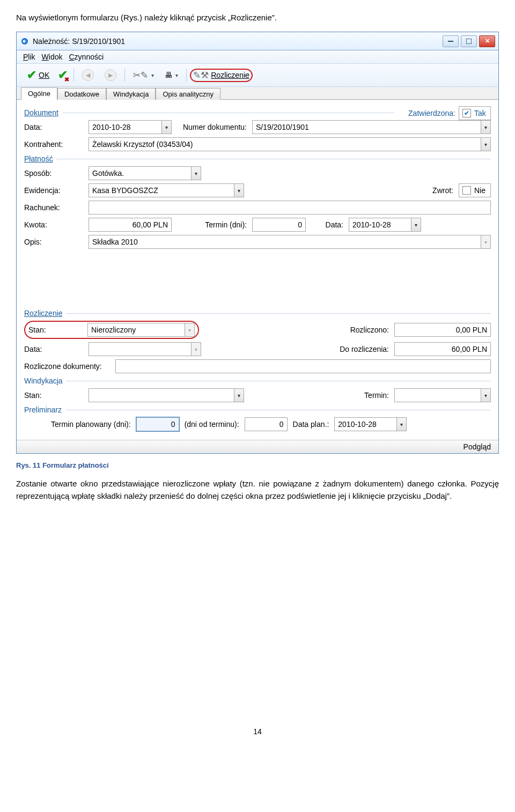 This screenshot has height=812, width=515. I want to click on kontrahent-field: Żelawski Krzysztof (03453/04) ▾, so click(290, 144).